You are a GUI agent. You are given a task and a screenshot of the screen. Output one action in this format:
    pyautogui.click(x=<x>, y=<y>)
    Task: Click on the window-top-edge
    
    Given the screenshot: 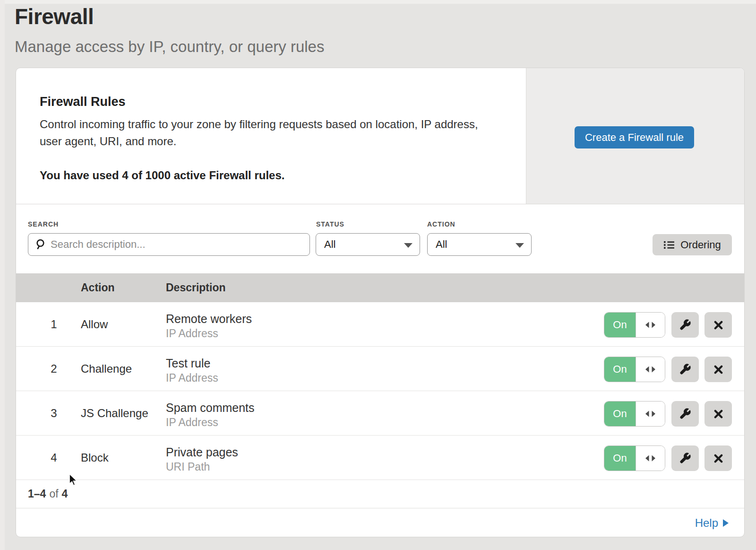 What is the action you would take?
    pyautogui.click(x=378, y=2)
    